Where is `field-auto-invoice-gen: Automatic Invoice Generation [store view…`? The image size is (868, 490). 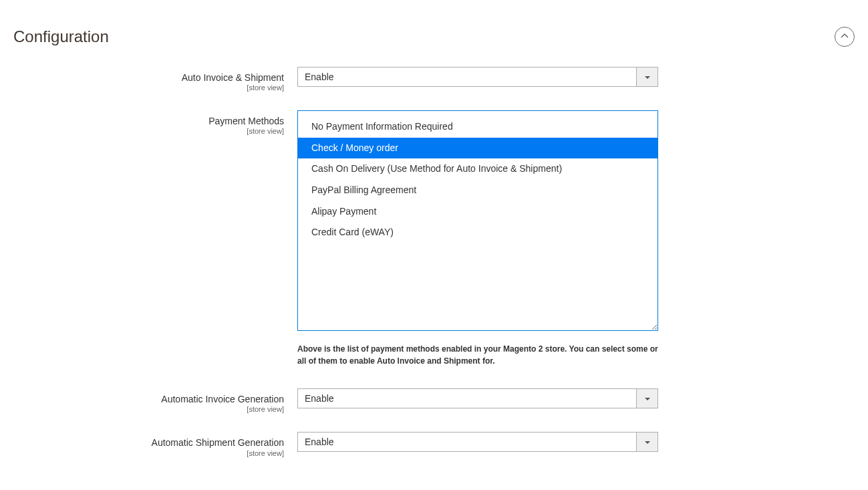
field-auto-invoice-gen: Automatic Invoice Generation [store view… is located at coordinates (434, 401).